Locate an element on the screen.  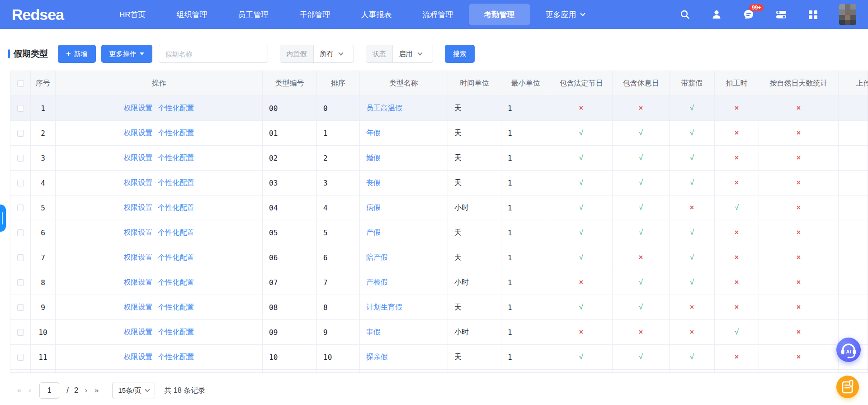
row-checkbox-cell is located at coordinates (21, 109).